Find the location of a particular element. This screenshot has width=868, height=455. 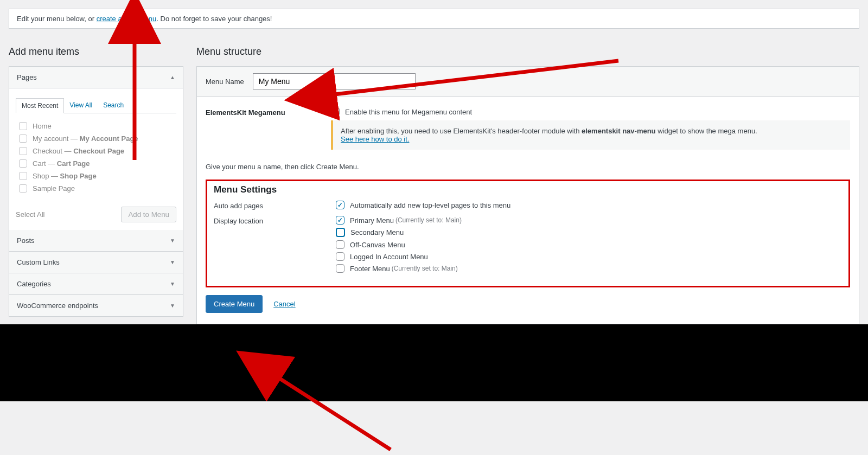

display-location-label: Display location is located at coordinates (275, 220).